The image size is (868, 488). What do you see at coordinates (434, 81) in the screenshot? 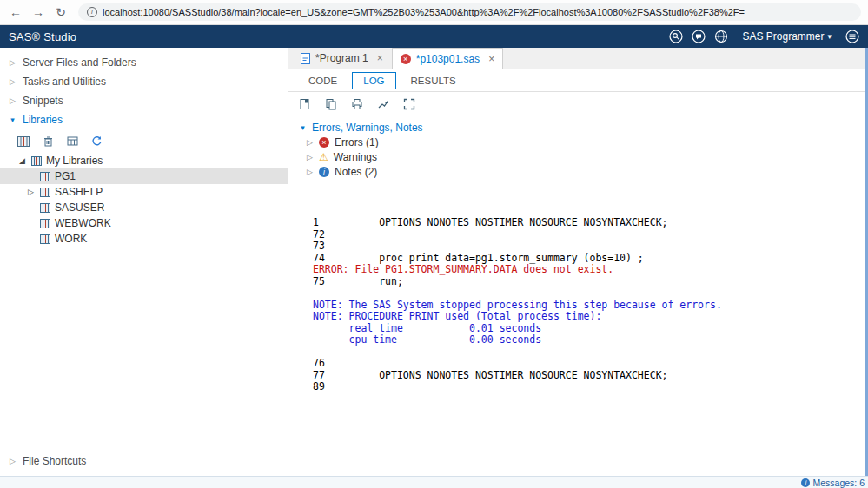
I see `tab-results: RESULTS` at bounding box center [434, 81].